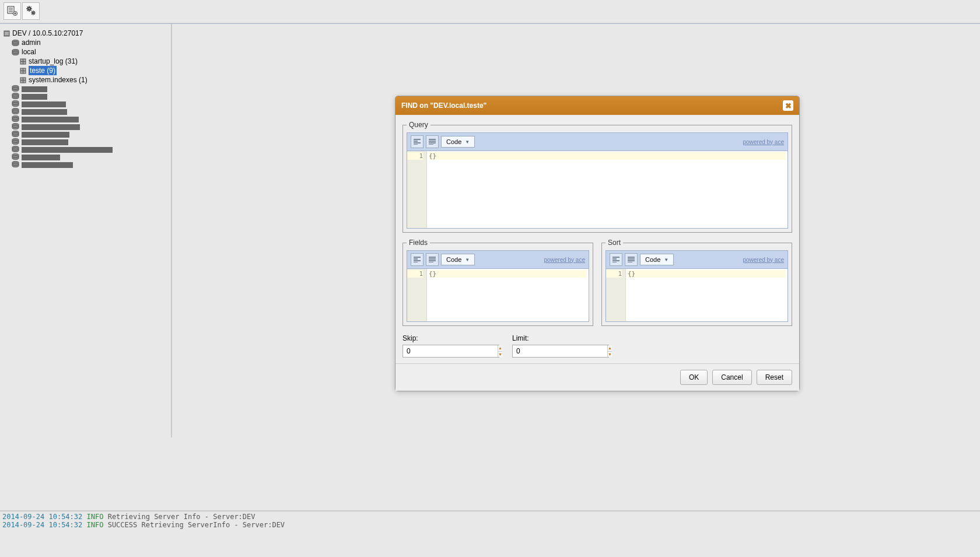  Describe the element at coordinates (597, 181) in the screenshot. I see `query-editor: Code▼ powered by ace 1 {}` at that location.